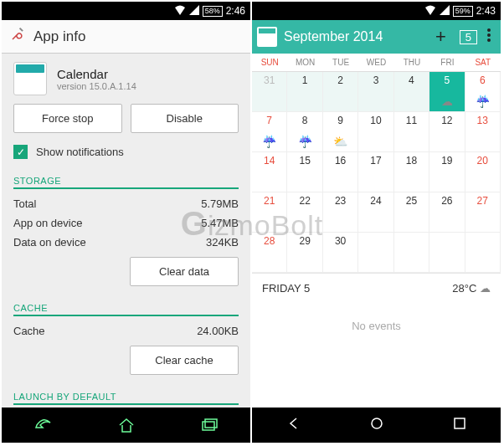 The width and height of the screenshot is (504, 446). Describe the element at coordinates (483, 172) in the screenshot. I see `day-cell: 20` at that location.